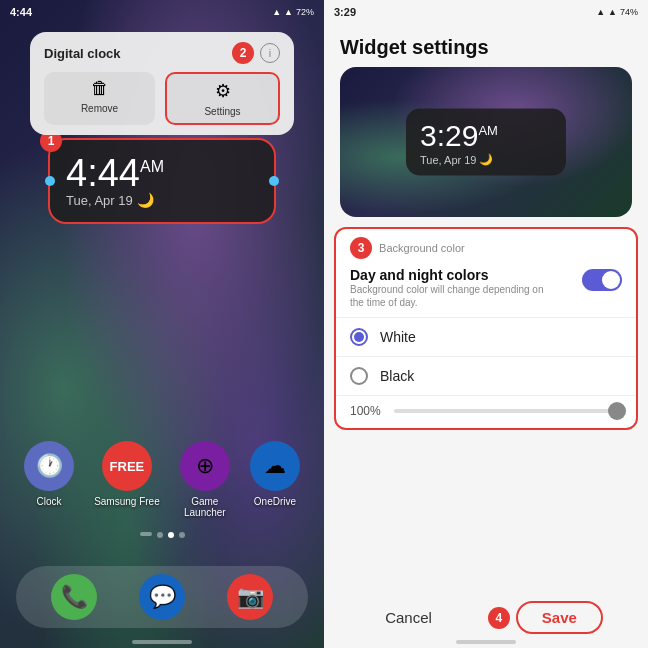  Describe the element at coordinates (222, 112) in the screenshot. I see `settings-label: Settings` at that location.